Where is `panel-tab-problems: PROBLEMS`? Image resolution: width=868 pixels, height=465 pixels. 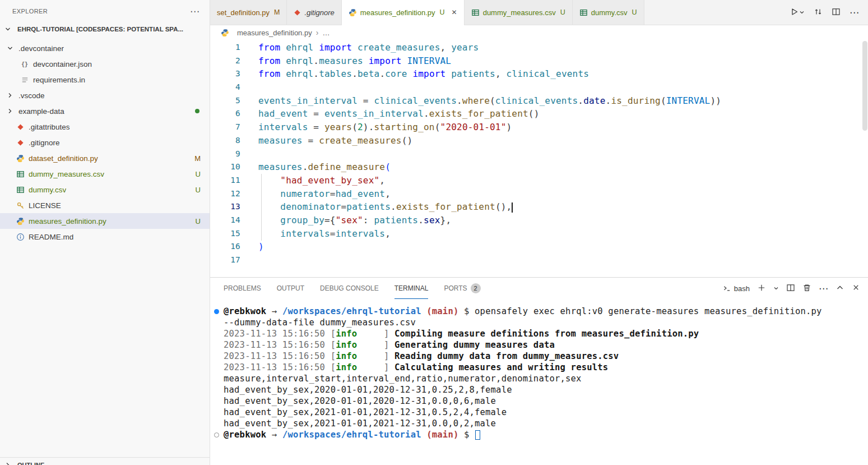 panel-tab-problems: PROBLEMS is located at coordinates (242, 288).